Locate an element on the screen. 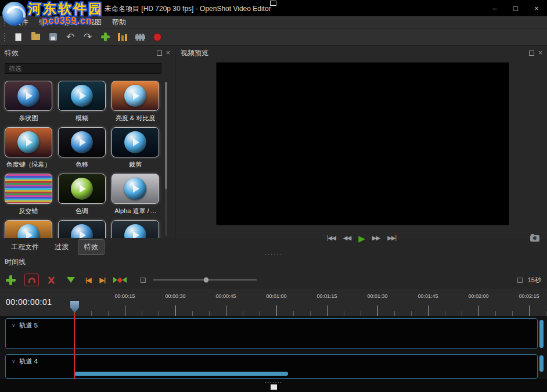 The height and width of the screenshot is (392, 547). add-marker-icon is located at coordinates (71, 280).